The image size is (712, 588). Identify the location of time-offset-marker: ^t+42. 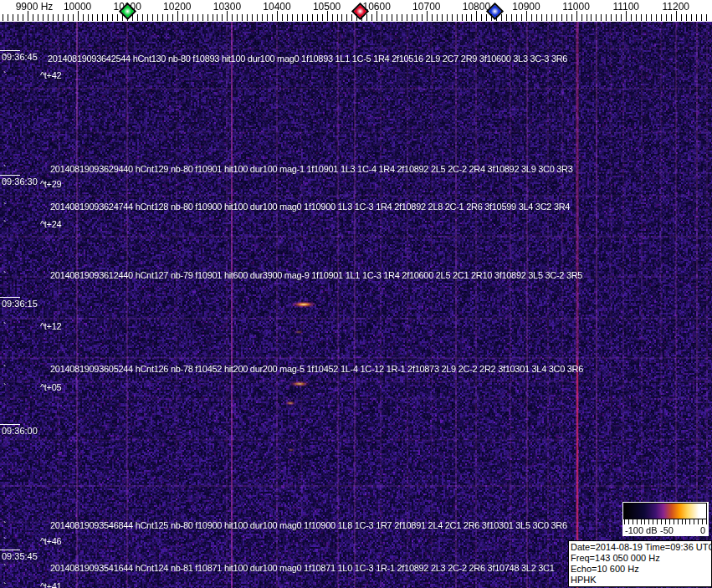
(50, 75).